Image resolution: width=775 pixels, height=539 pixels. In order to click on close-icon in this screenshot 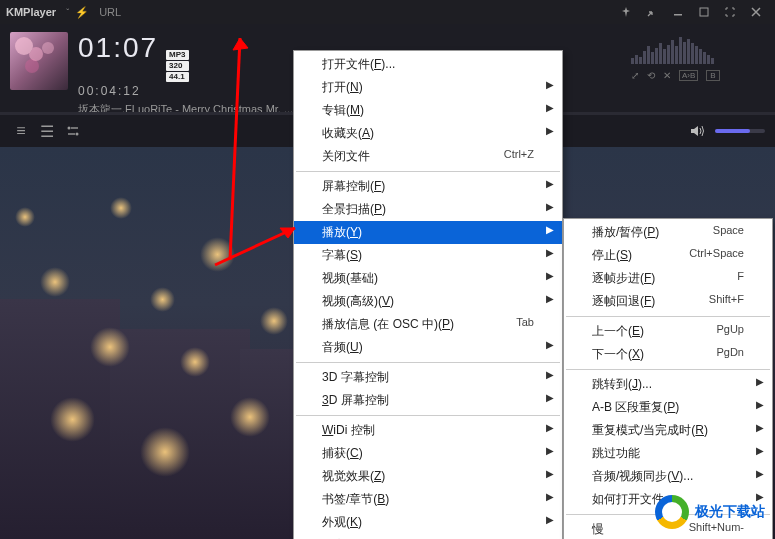, I will do `click(756, 12)`.